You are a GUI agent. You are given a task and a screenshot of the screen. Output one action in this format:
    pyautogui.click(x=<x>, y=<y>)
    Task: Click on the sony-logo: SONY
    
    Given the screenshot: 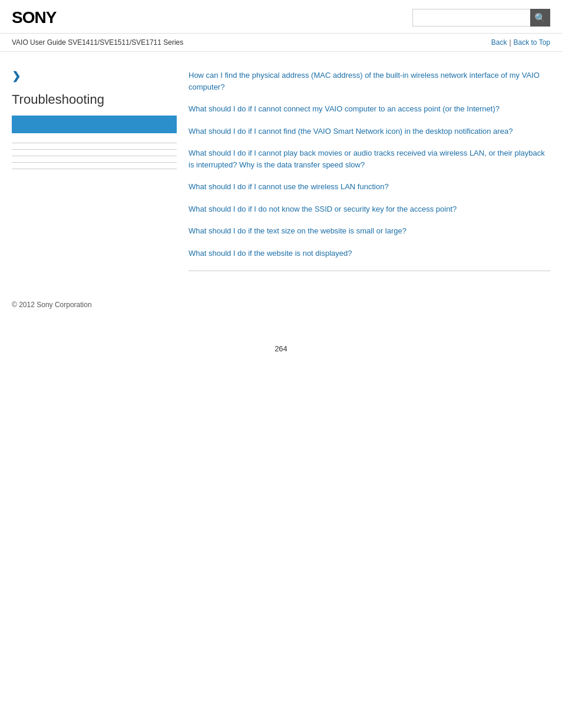 What is the action you would take?
    pyautogui.click(x=34, y=18)
    